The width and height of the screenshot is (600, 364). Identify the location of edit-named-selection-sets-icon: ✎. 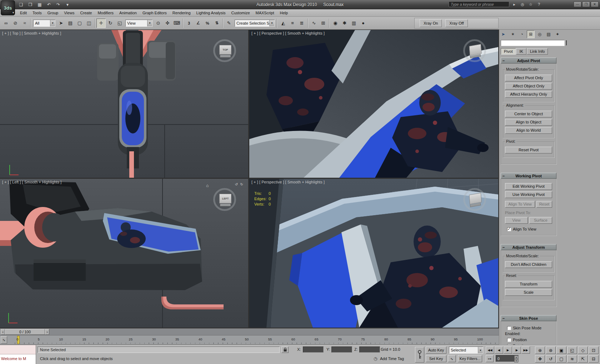
(229, 23).